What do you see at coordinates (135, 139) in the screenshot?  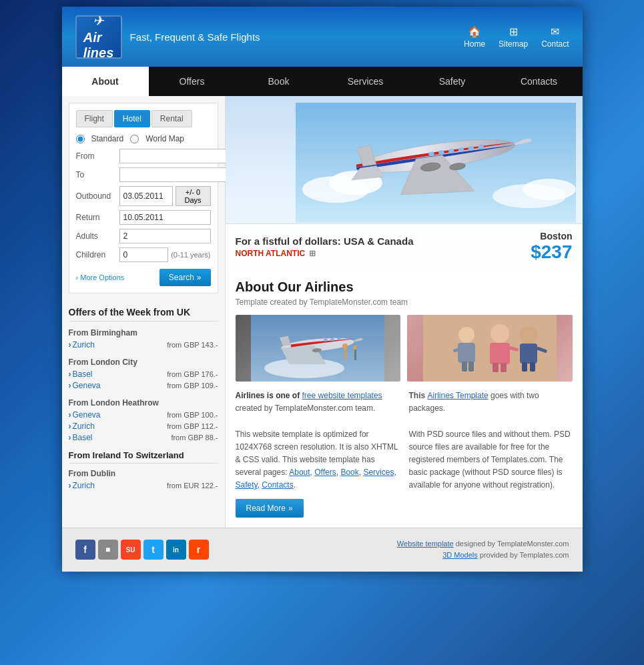 I see `radio-worldmap` at bounding box center [135, 139].